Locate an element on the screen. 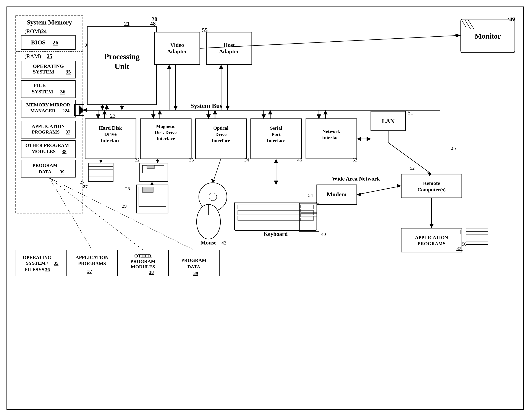  svg-text: Keyboard is located at coordinates (276, 234).